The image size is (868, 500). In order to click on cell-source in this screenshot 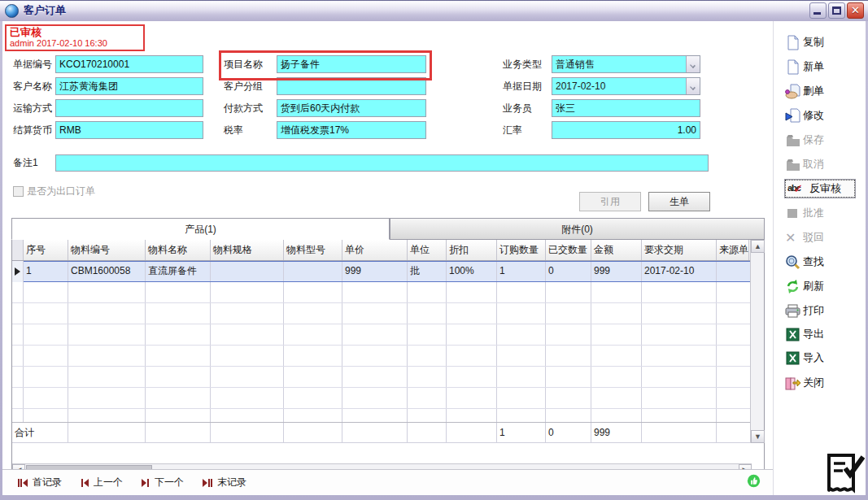, I will do `click(733, 272)`.